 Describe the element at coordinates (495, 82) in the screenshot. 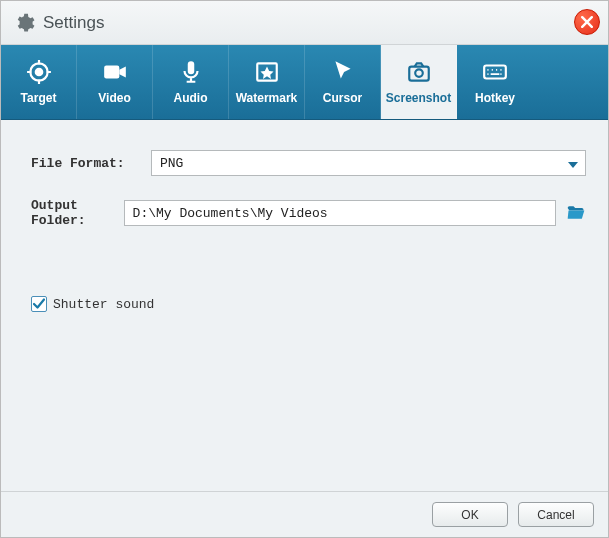

I see `tab-hotkey: Hotkey` at that location.